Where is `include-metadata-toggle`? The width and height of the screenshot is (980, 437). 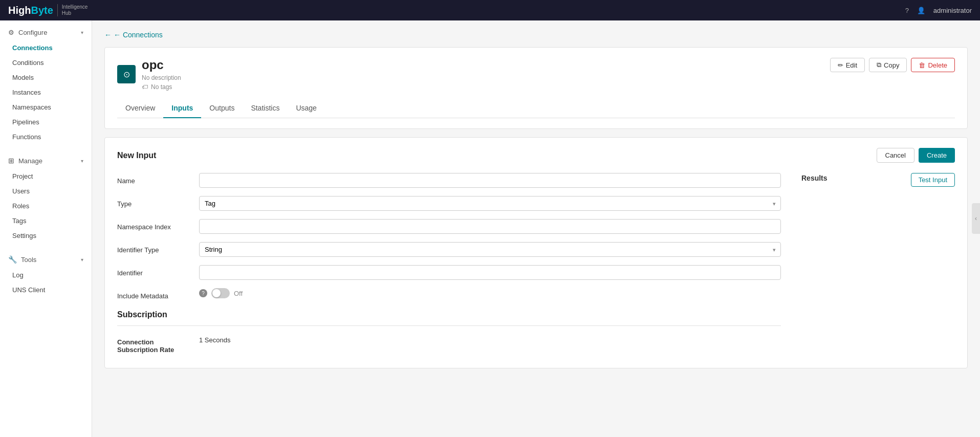 include-metadata-toggle is located at coordinates (221, 293).